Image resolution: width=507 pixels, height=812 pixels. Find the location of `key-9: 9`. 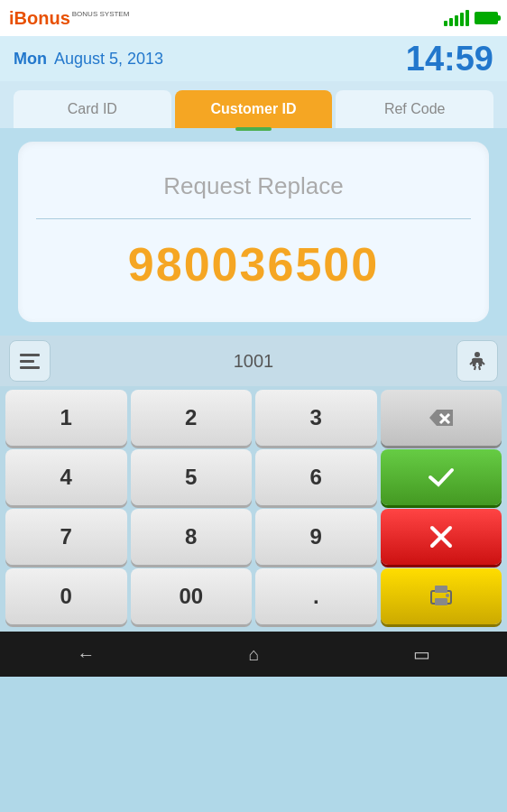

key-9: 9 is located at coordinates (316, 537).